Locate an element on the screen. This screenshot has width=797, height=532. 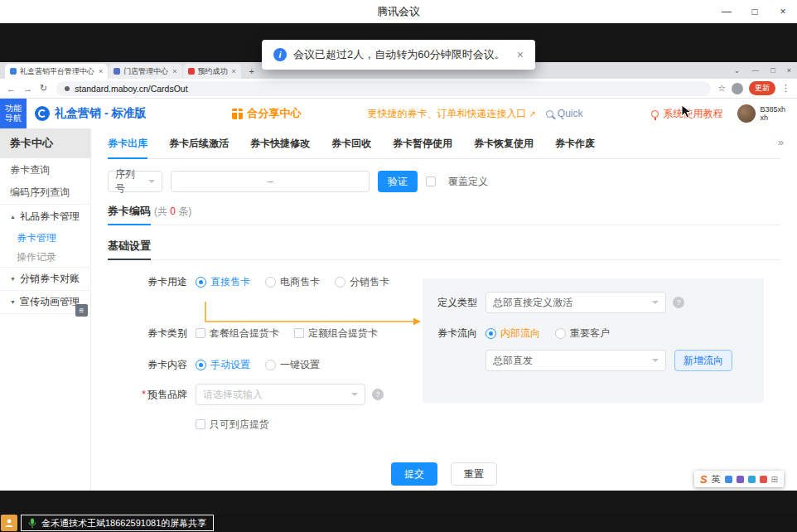
sidebar-group-gift-card-mgmt: ▲ 礼品券卡管理 is located at coordinates (45, 216).